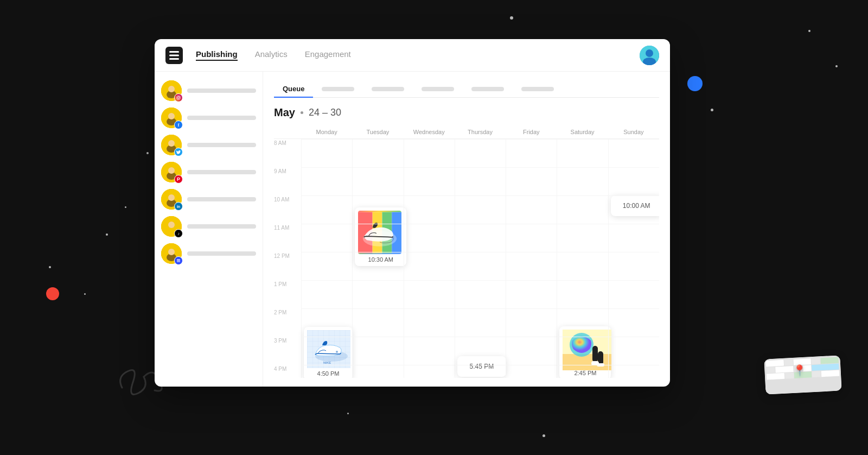  What do you see at coordinates (482, 366) in the screenshot?
I see `event-time-545pm: 5:45 PM` at bounding box center [482, 366].